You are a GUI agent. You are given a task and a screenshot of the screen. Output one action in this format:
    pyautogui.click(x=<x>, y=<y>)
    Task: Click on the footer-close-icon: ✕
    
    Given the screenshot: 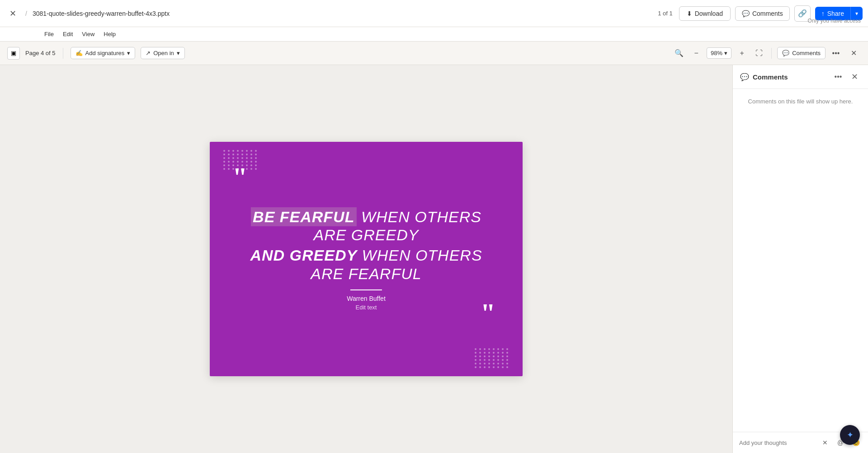 What is the action you would take?
    pyautogui.click(x=825, y=443)
    